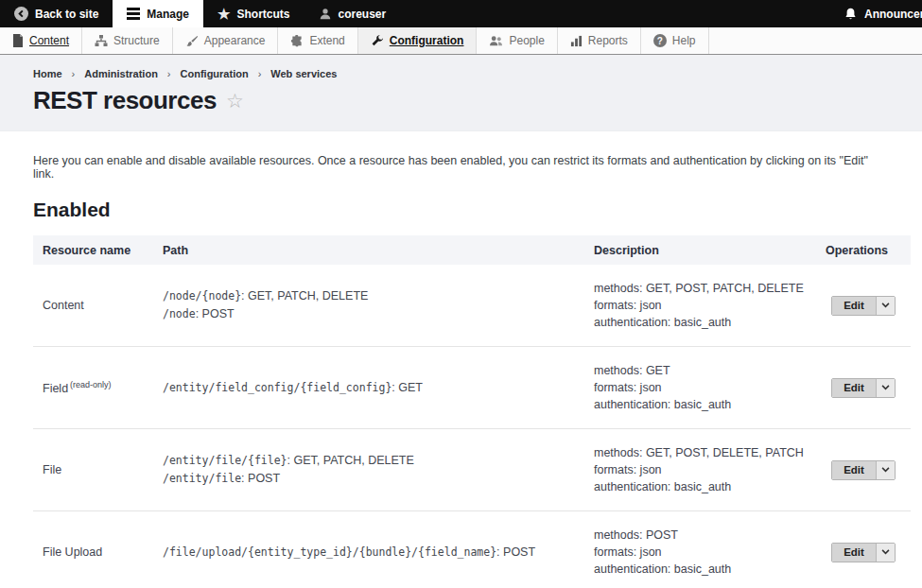  I want to click on path-code: /entity/field_config/{field_config}, so click(277, 388).